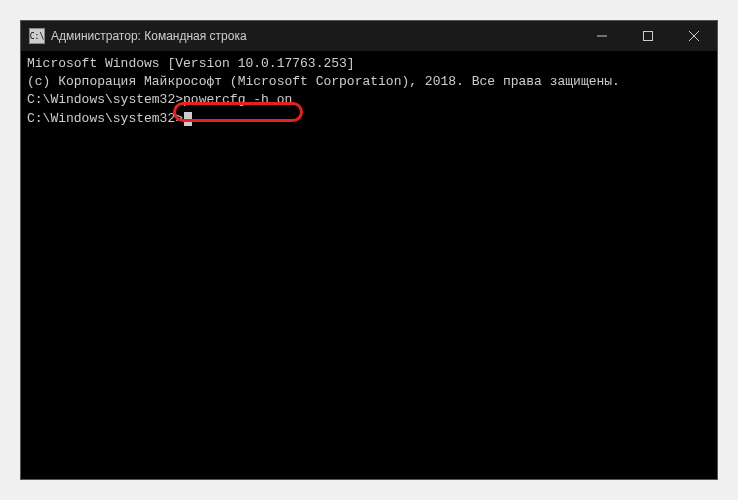 The height and width of the screenshot is (500, 738). What do you see at coordinates (369, 64) in the screenshot?
I see `output-line: Microsoft Windows [Version 10.0.17763.25…` at bounding box center [369, 64].